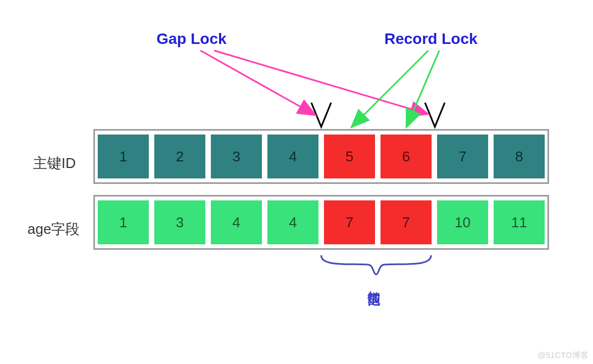  I want to click on watermark: @51CTO博客, so click(563, 356).